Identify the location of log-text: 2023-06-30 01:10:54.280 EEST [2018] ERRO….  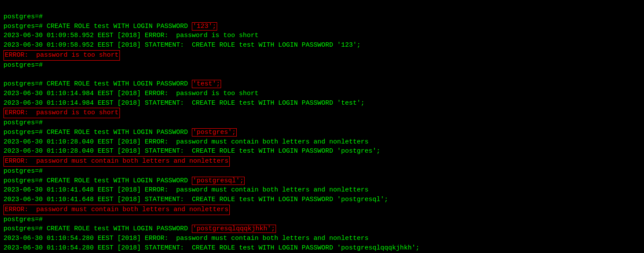
(186, 238).